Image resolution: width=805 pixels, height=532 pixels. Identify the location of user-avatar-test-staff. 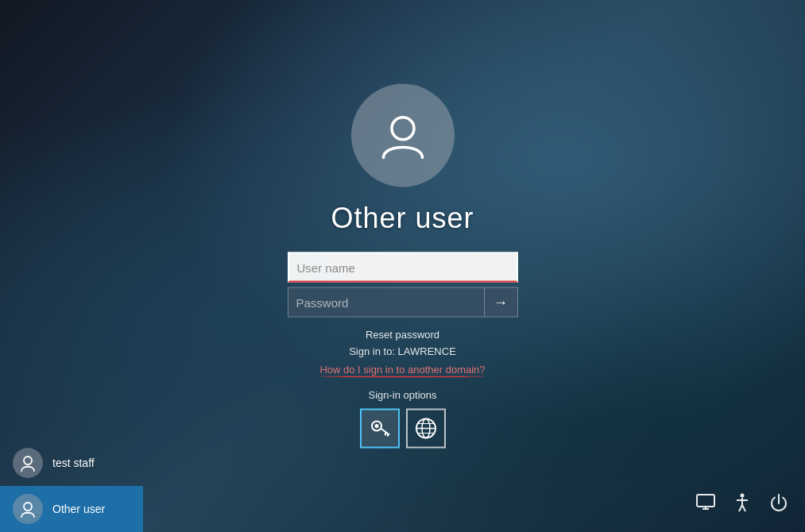
(28, 463).